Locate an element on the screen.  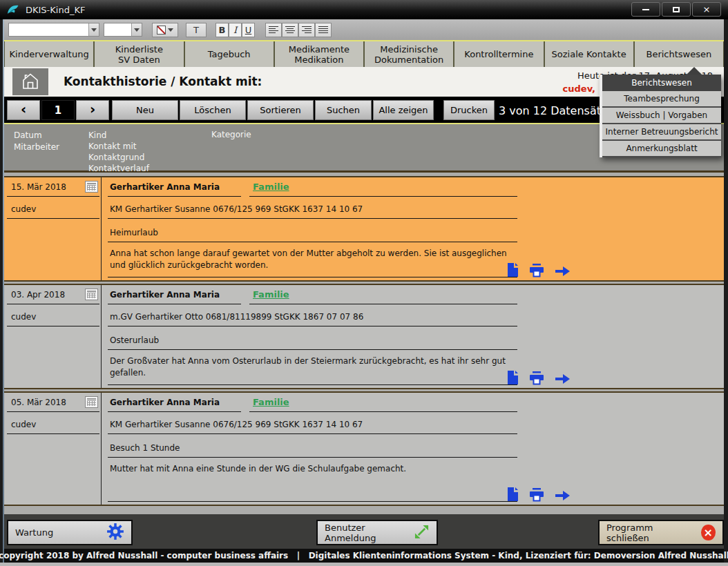
record-left-column: 15. Mär 2018 cudev is located at coordinates (53, 198).